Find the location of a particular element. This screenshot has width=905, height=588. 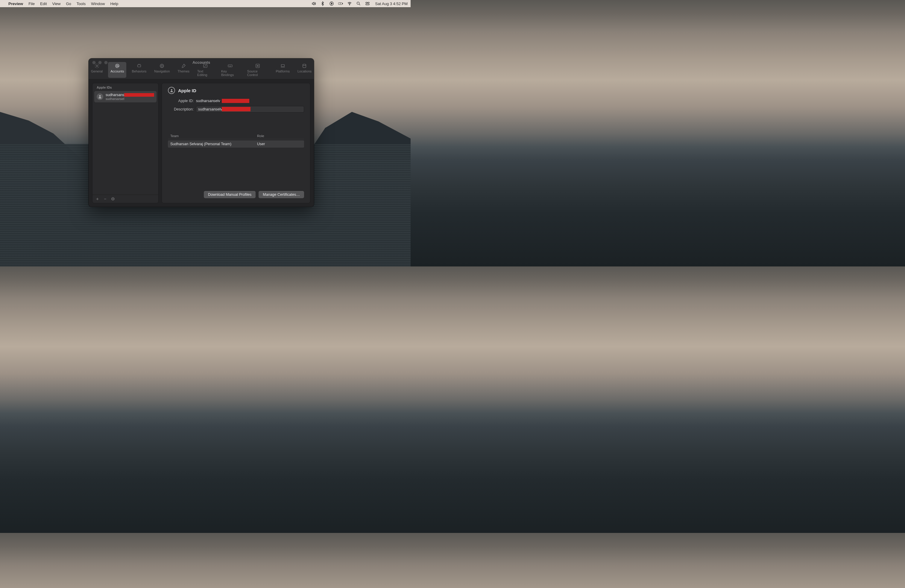

now-playing-icon is located at coordinates (332, 4).